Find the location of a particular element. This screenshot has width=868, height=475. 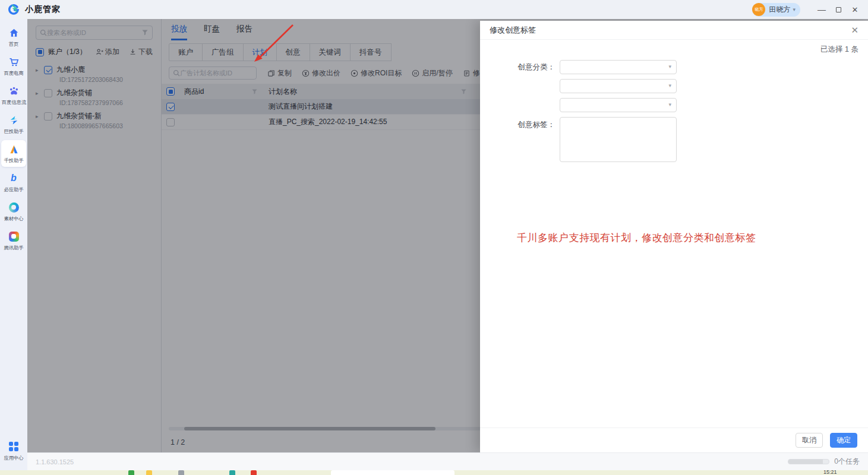

version-label: 1.1.630.1525 is located at coordinates (55, 462).